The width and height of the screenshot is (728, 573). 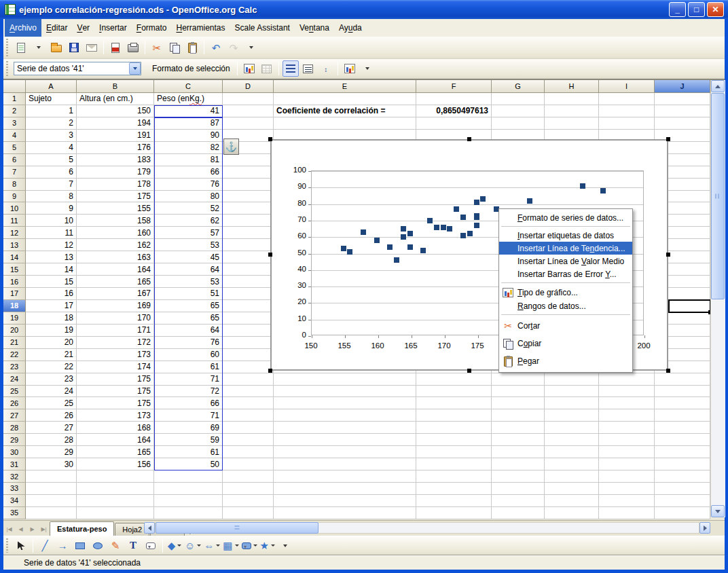 What do you see at coordinates (189, 489) in the screenshot?
I see `cell-C33` at bounding box center [189, 489].